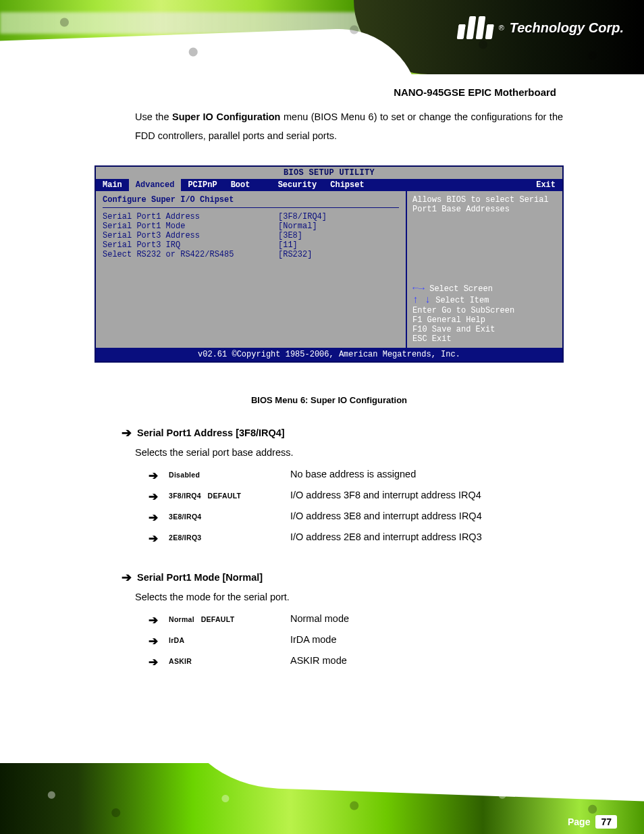 The height and width of the screenshot is (834, 644). What do you see at coordinates (288, 245) in the screenshot?
I see `bios-item-value: [11]` at bounding box center [288, 245].